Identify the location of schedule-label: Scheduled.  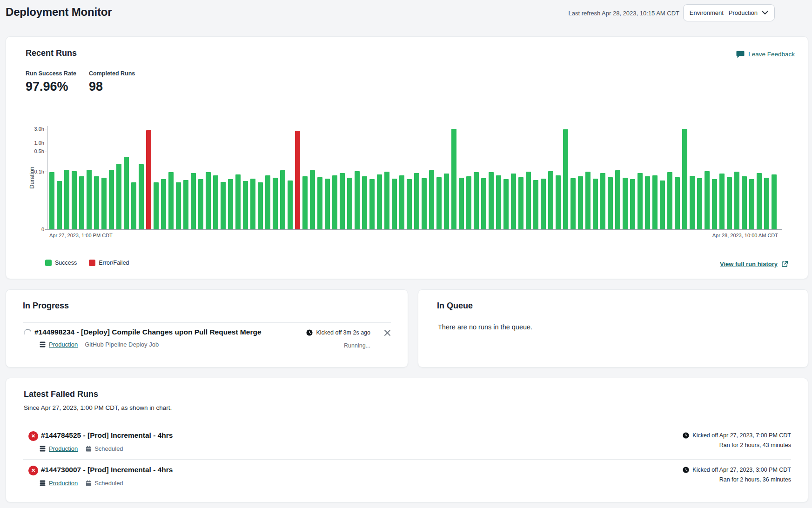
(109, 448).